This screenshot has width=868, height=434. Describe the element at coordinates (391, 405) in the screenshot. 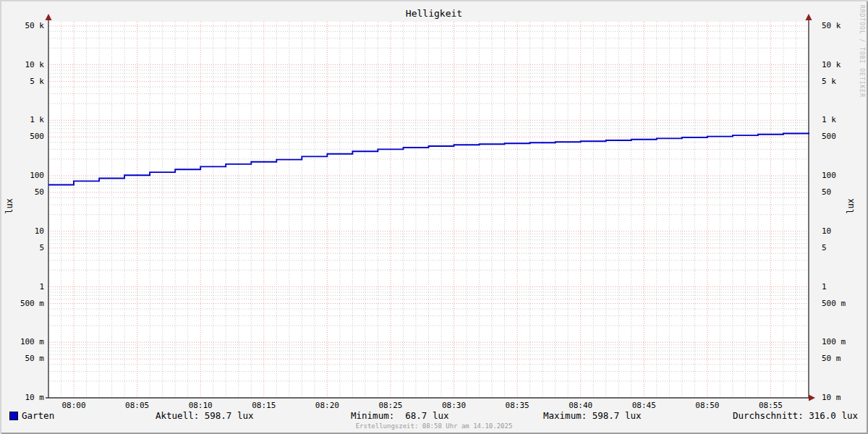

I see `x-axis-tick-label: 08:25` at that location.